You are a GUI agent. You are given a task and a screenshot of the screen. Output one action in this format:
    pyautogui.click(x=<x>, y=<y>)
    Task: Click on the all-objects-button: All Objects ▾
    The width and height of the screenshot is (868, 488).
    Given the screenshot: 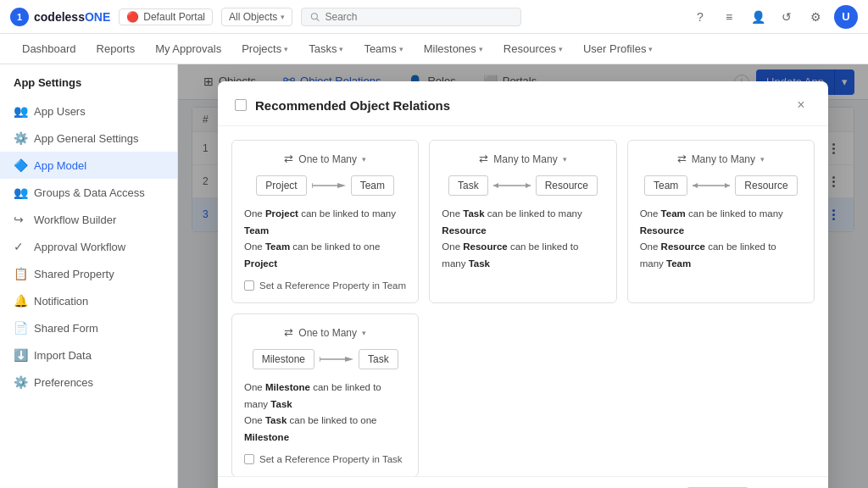 What is the action you would take?
    pyautogui.click(x=257, y=17)
    